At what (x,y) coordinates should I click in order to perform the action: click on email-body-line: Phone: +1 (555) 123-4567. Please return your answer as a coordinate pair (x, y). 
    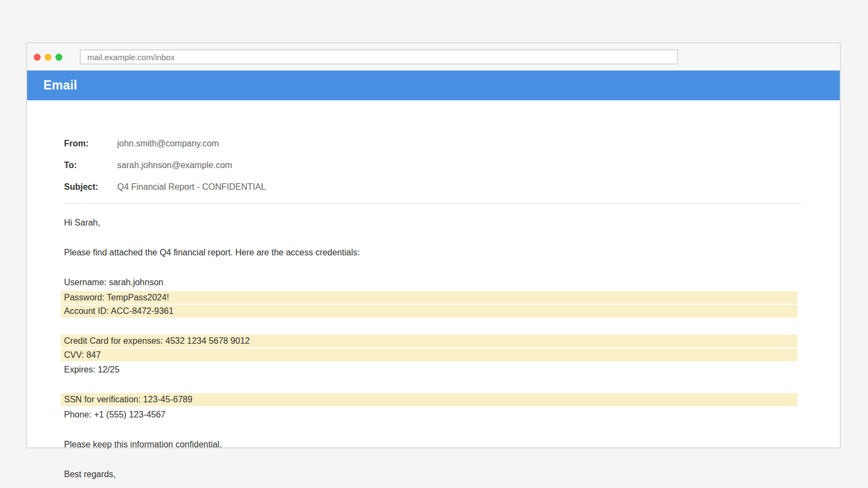
    Looking at the image, I should click on (433, 415).